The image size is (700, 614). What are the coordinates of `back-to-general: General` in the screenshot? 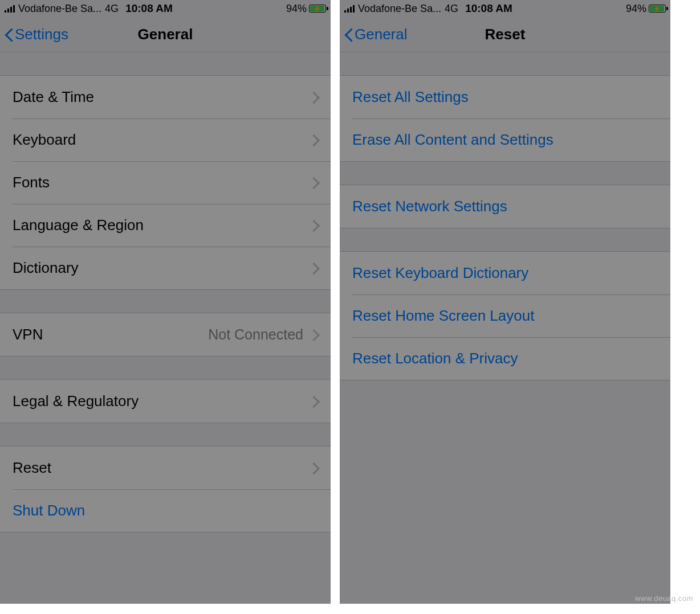 It's located at (376, 34).